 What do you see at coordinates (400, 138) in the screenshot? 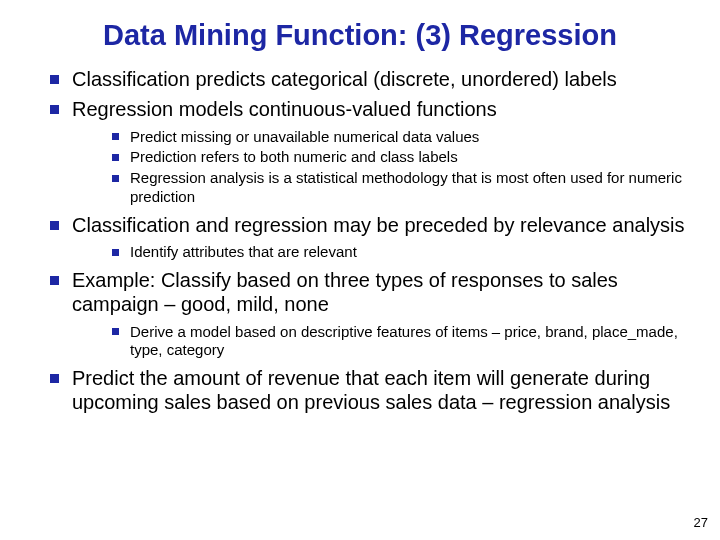
I see `list-item: Predict missing or unavailable numerical…` at bounding box center [400, 138].